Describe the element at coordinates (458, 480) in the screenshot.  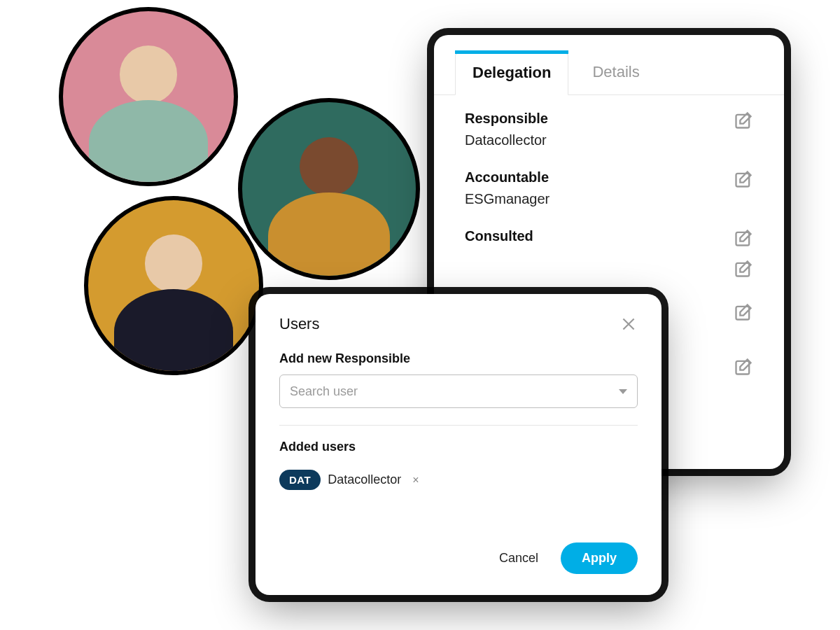
I see `added-user-chip: DAT Datacollector ×` at that location.